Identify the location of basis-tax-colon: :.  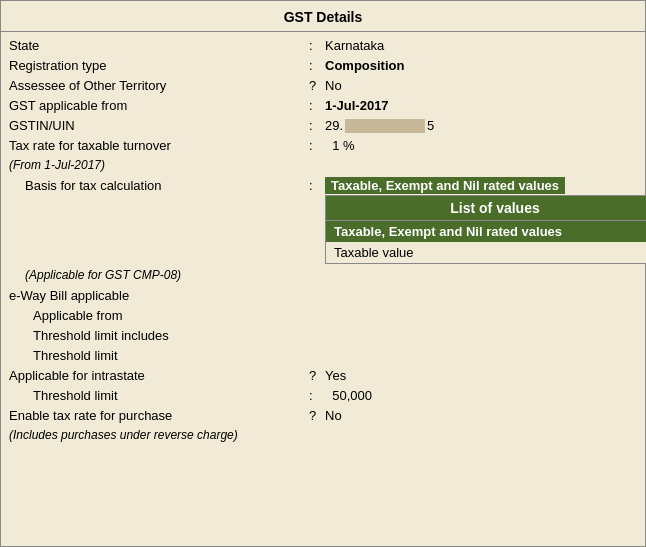
(317, 186).